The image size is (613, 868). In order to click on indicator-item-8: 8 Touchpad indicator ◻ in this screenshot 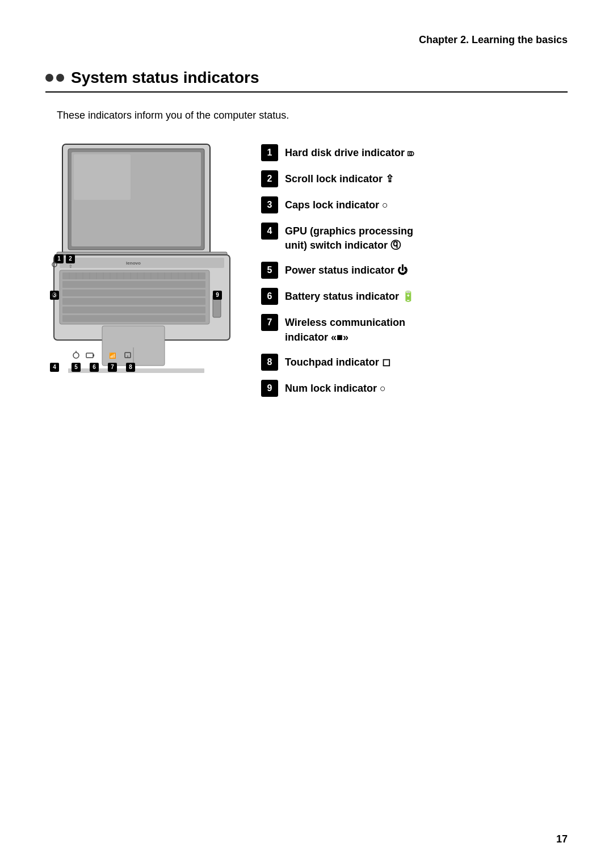, I will do `click(414, 362)`.